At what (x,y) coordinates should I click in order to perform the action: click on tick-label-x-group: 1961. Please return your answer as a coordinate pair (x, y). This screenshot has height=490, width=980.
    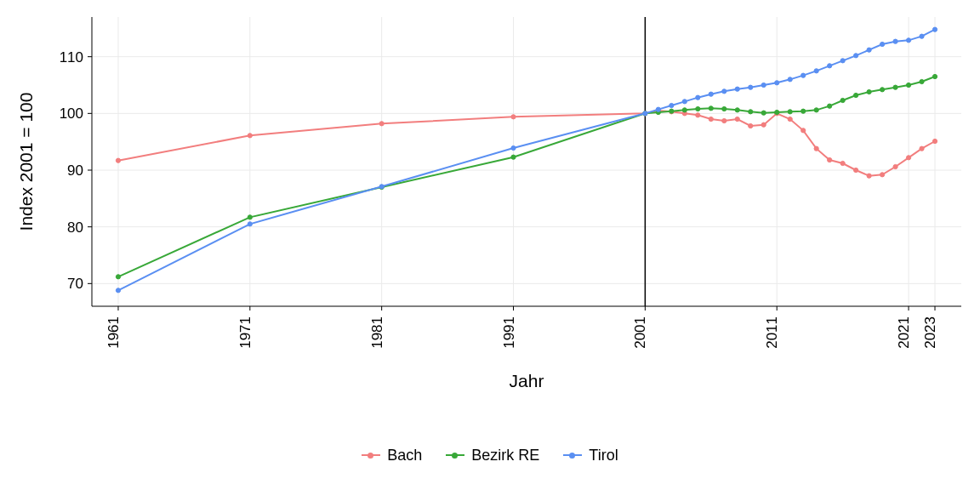
    Looking at the image, I should click on (114, 333).